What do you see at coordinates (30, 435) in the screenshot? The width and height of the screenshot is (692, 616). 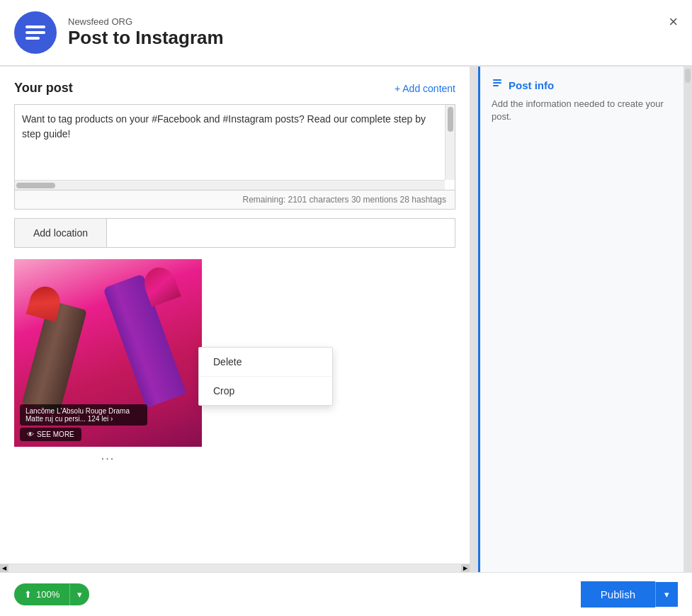 I see `eye-icon: 👁` at bounding box center [30, 435].